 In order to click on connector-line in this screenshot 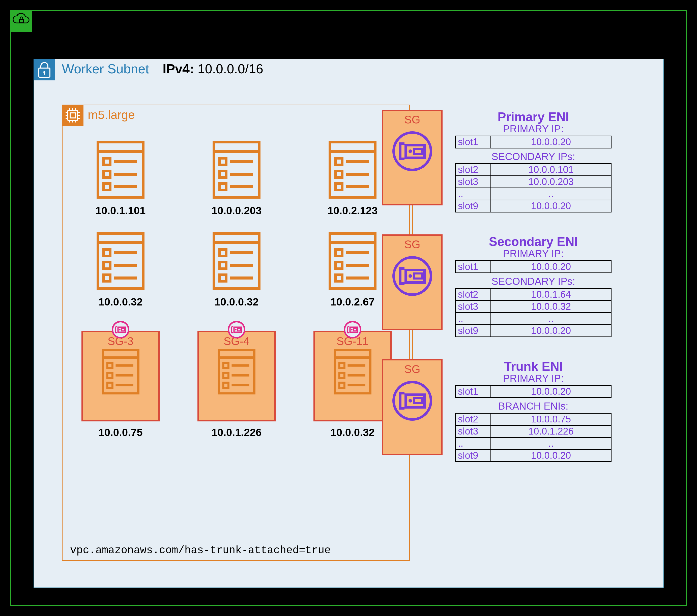, I will do `click(413, 345)`.